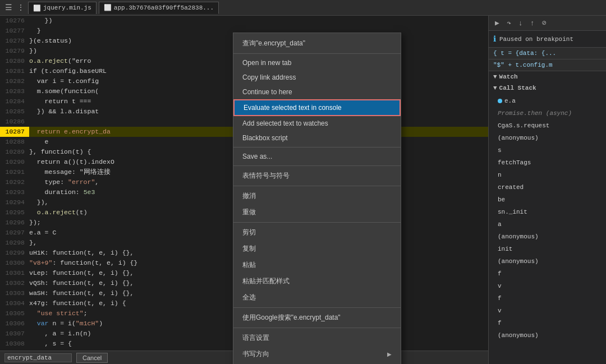  I want to click on menu-item-label: Evaluate selected text in console, so click(293, 108).